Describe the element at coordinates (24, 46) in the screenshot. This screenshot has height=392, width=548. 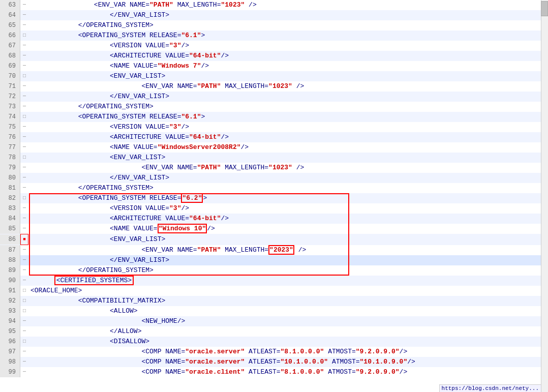
I see `fold-67: ─` at that location.